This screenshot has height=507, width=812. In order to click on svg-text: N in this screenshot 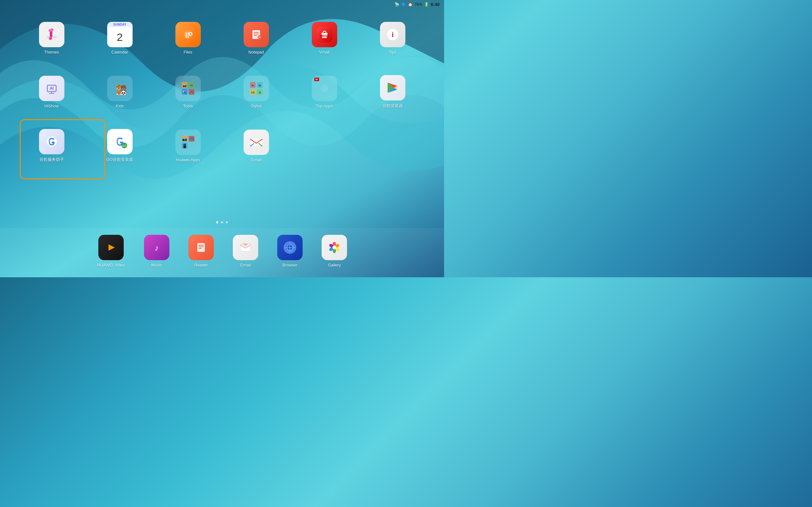, I will do `click(260, 86)`.